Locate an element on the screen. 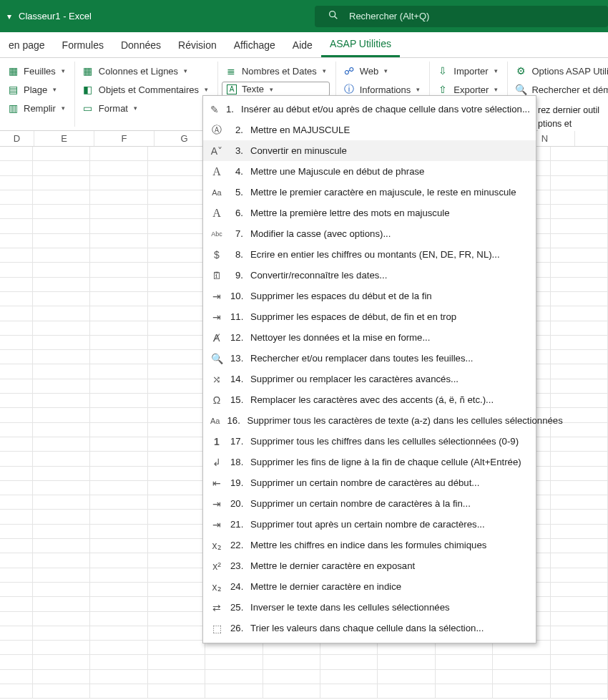  menu-item-1: ✎1.Insérer au début et/ou après de chaqu… is located at coordinates (369, 109).